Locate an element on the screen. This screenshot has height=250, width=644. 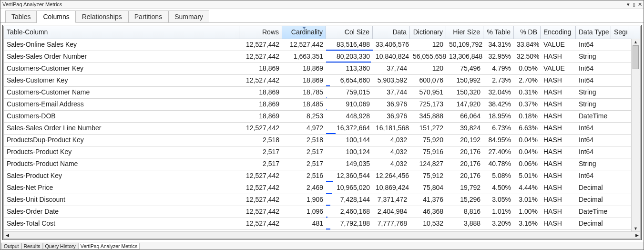
col-header-hiersize: Hier Size is located at coordinates (465, 32).